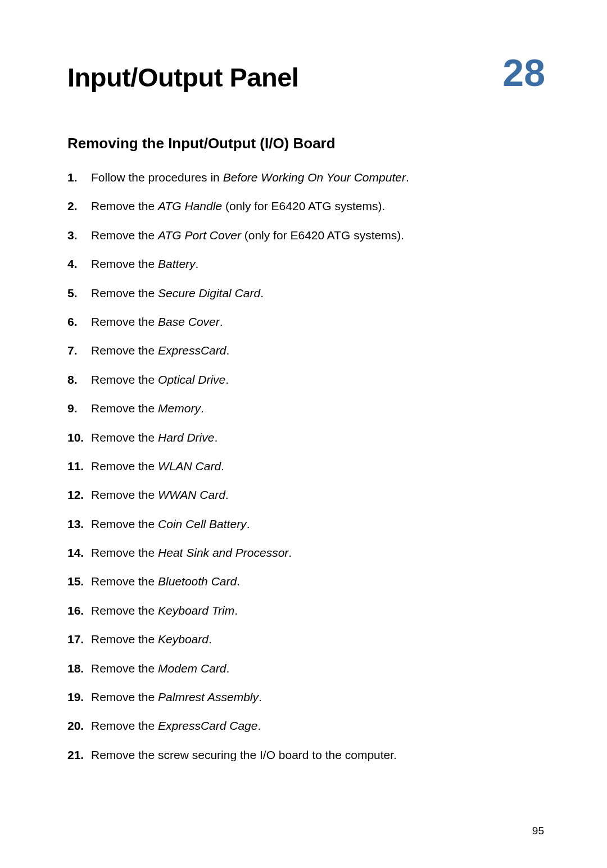 This screenshot has height=868, width=607. Describe the element at coordinates (538, 831) in the screenshot. I see `page-number: 95` at that location.